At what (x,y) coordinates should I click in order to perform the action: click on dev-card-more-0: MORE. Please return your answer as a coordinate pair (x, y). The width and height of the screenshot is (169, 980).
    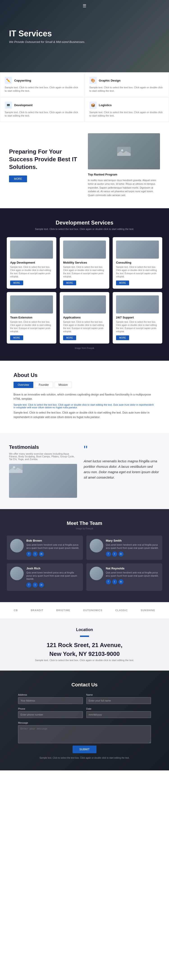
    Looking at the image, I should click on (17, 283).